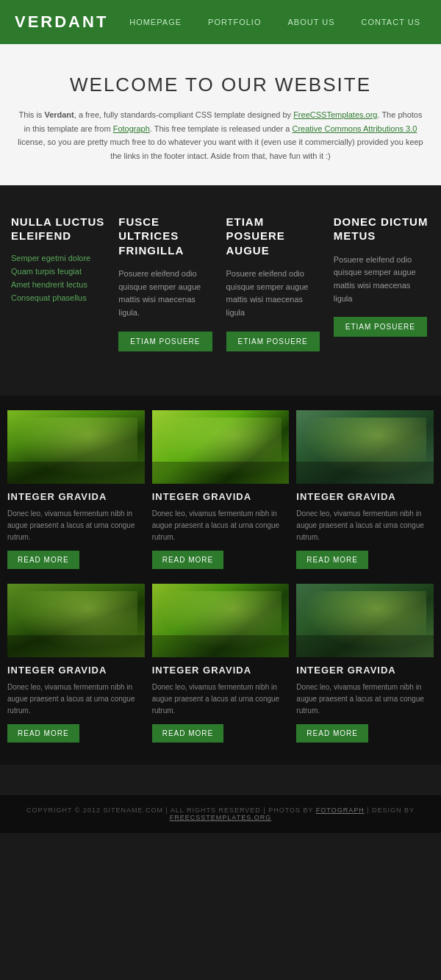  I want to click on welcome-title: WELCOME TO OUR WEBSITE, so click(220, 85).